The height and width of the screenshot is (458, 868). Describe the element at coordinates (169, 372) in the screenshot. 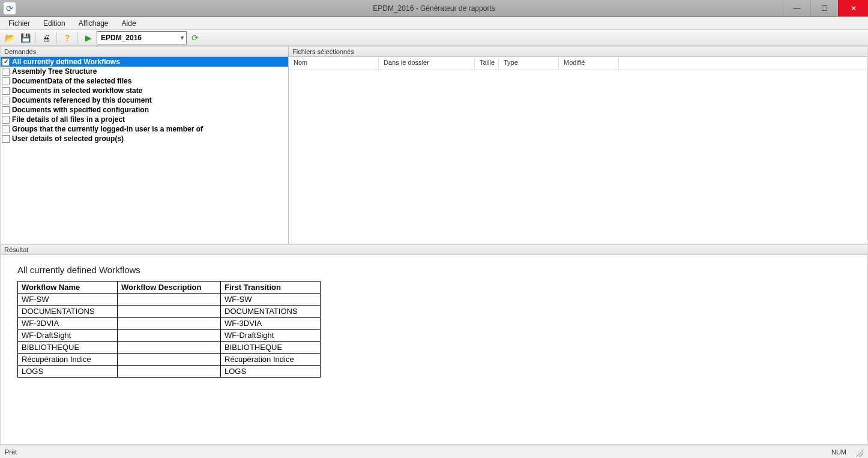

I see `table-row: LOGSLOGS` at that location.